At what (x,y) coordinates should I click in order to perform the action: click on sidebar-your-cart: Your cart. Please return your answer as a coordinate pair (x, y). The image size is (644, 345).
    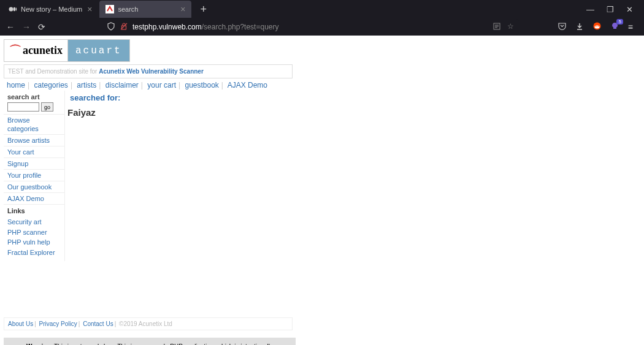
    Looking at the image, I should click on (21, 152).